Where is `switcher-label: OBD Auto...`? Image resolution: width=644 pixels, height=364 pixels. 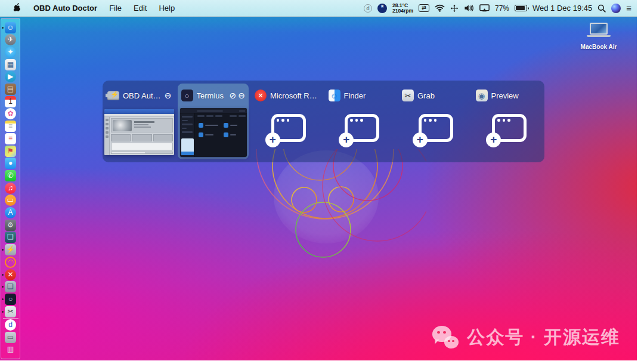
switcher-label: OBD Auto... is located at coordinates (142, 95).